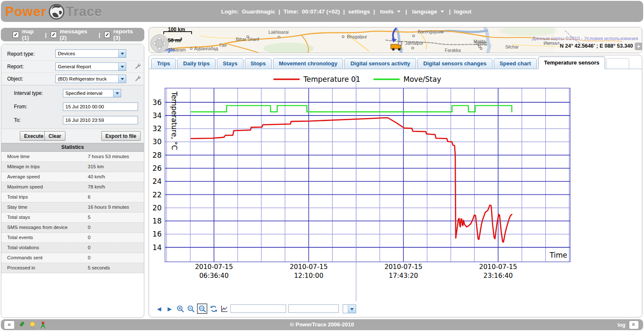  Describe the element at coordinates (17, 120) in the screenshot. I see `to-label: To:` at that location.